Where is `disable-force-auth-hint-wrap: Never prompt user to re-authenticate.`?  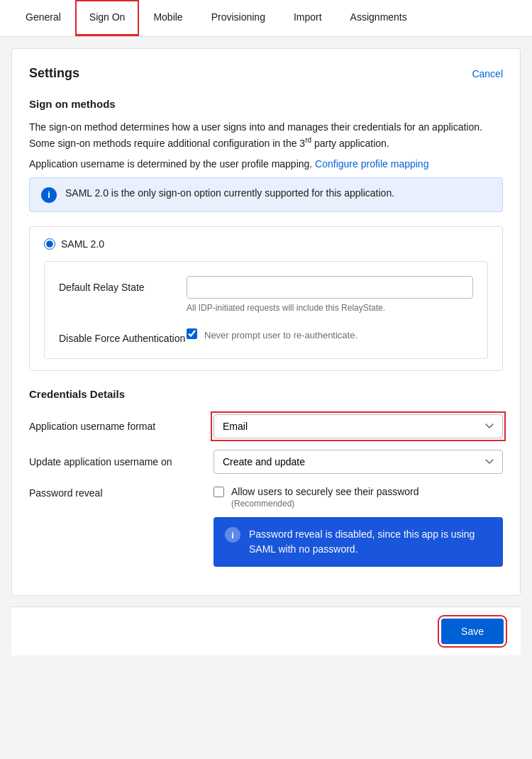 disable-force-auth-hint-wrap: Never prompt user to re-authenticate. is located at coordinates (281, 333).